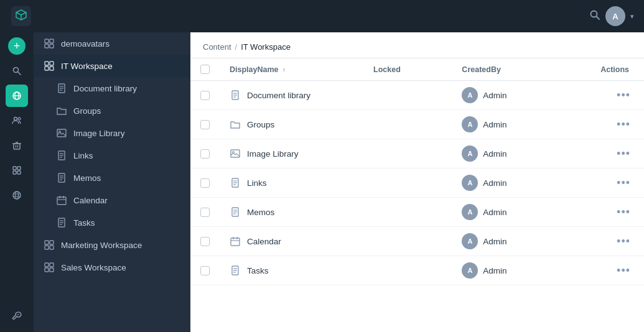 Image resolution: width=644 pixels, height=332 pixels. What do you see at coordinates (417, 213) in the screenshot?
I see `table-row: Memos A Admin •••` at bounding box center [417, 213].